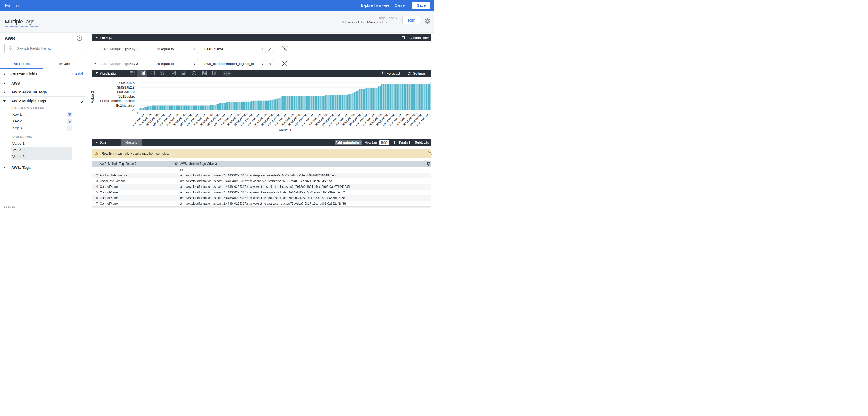 This screenshot has width=868, height=416. I want to click on svg-text: SMS3JIZ5, so click(127, 83).